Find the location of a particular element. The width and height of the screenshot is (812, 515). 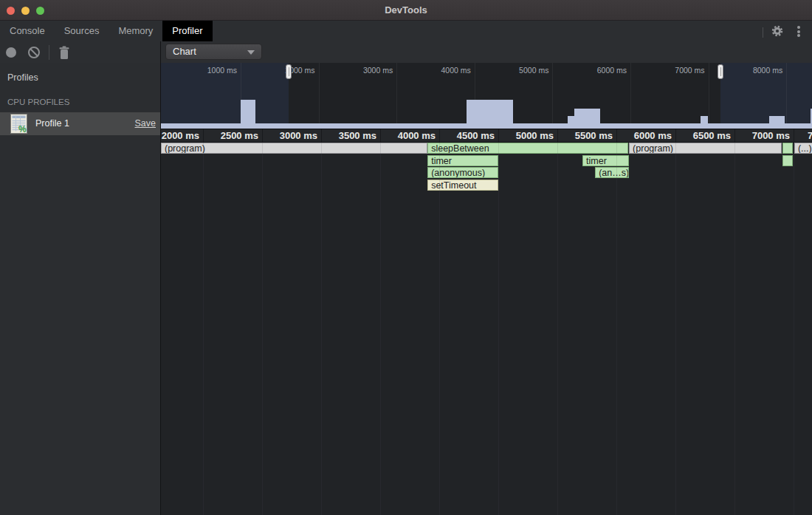

settings-gear-icon is located at coordinates (777, 31).